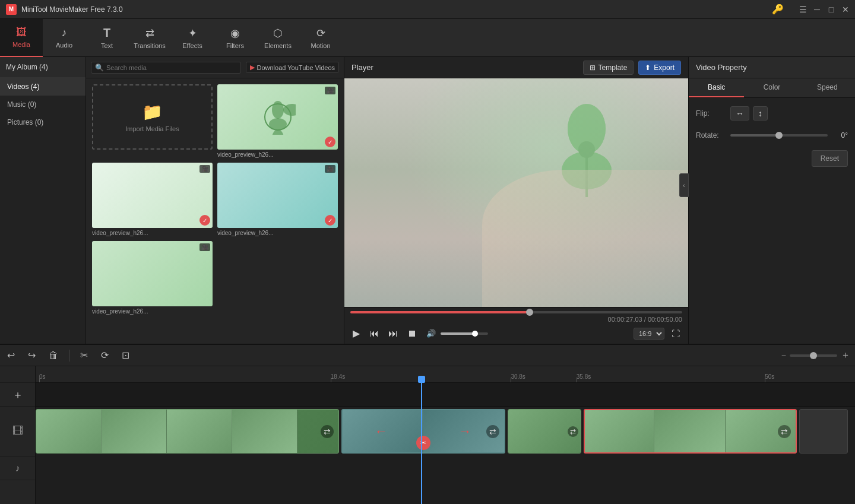  I want to click on ruler-mark-50s: 50s, so click(770, 376).